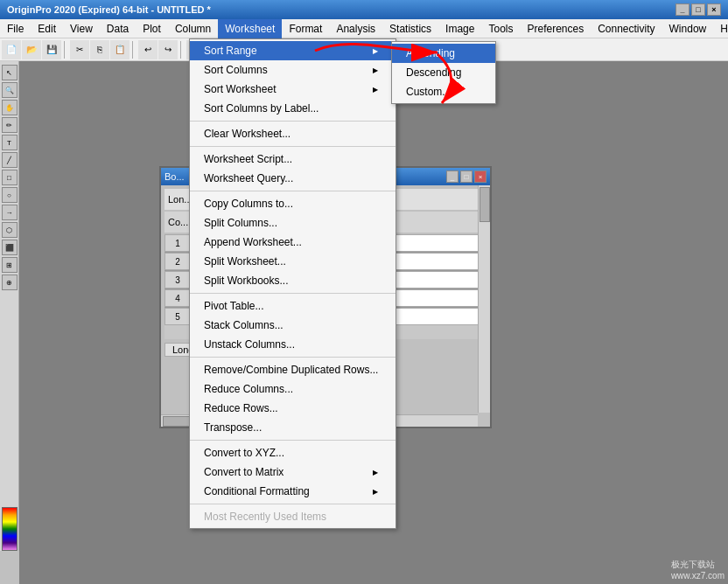 The image size is (728, 584). What do you see at coordinates (10, 177) in the screenshot?
I see `tool-rect: □` at bounding box center [10, 177].